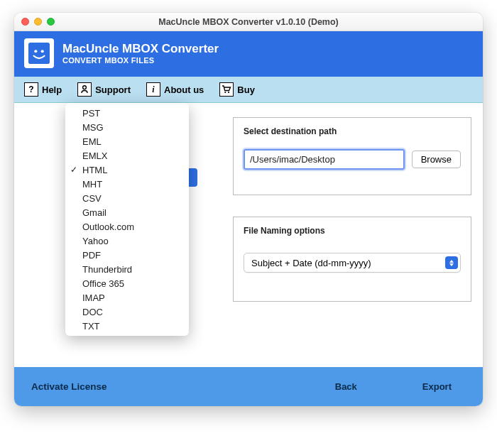 Image resolution: width=497 pixels, height=448 pixels. What do you see at coordinates (237, 89) in the screenshot?
I see `buy-button: Buy` at bounding box center [237, 89].